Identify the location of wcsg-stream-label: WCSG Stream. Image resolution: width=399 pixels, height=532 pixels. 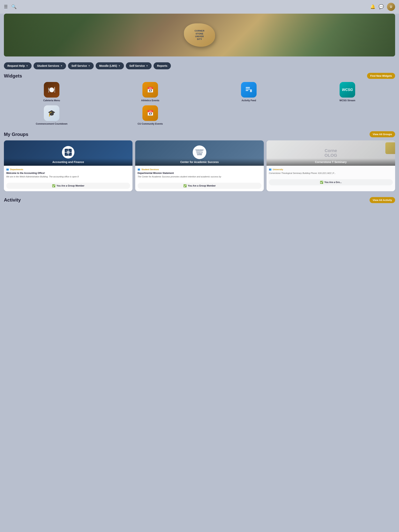
(347, 101).